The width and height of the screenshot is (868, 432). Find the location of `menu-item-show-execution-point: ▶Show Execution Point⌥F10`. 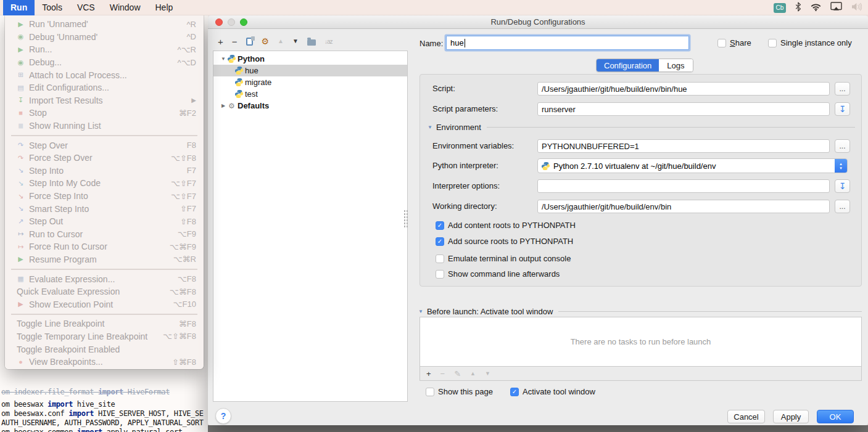

menu-item-show-execution-point: ▶Show Execution Point⌥F10 is located at coordinates (104, 304).